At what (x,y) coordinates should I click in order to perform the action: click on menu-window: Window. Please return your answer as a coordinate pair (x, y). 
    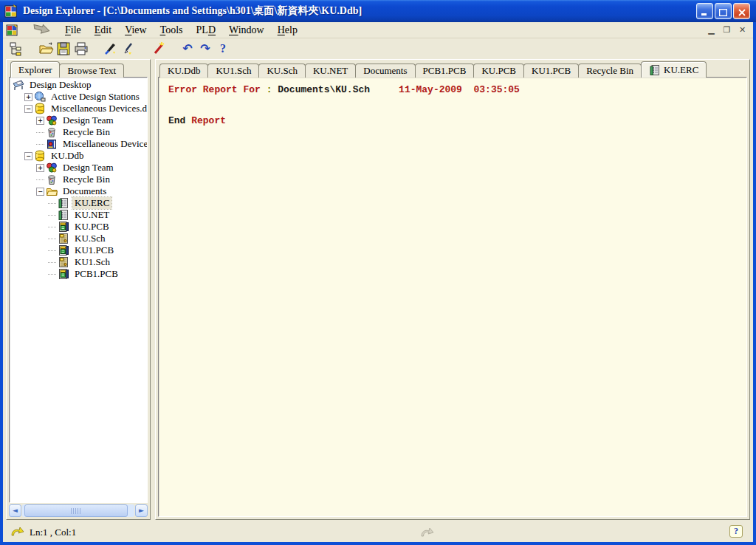
    Looking at the image, I should click on (247, 30).